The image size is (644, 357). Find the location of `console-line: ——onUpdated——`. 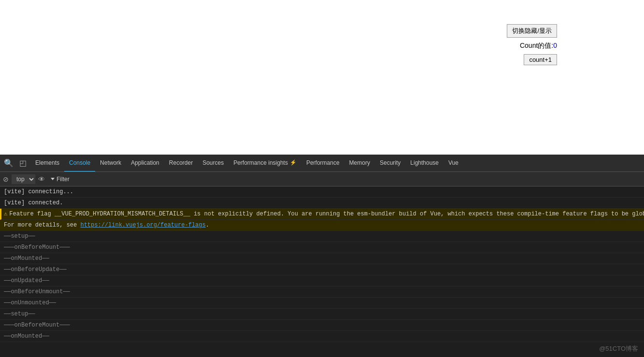

console-line: ——onUpdated—— is located at coordinates (322, 281).